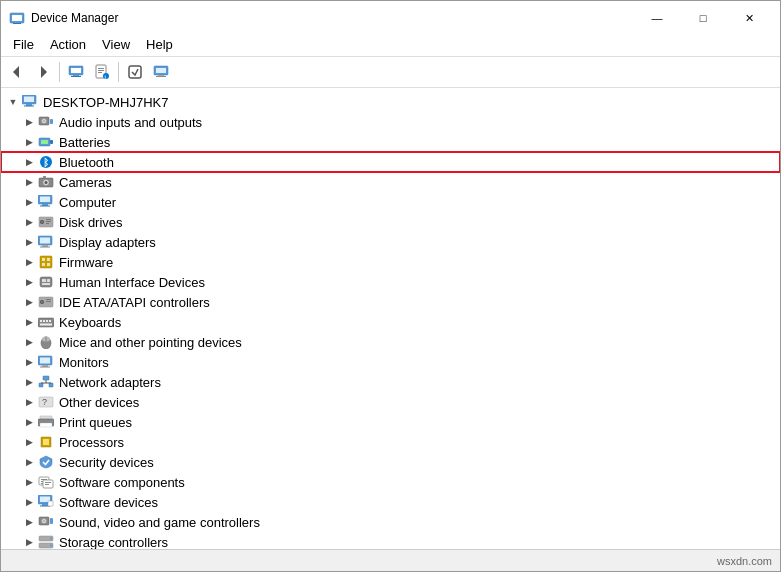  I want to click on batteries-expander: ▶, so click(29, 142).